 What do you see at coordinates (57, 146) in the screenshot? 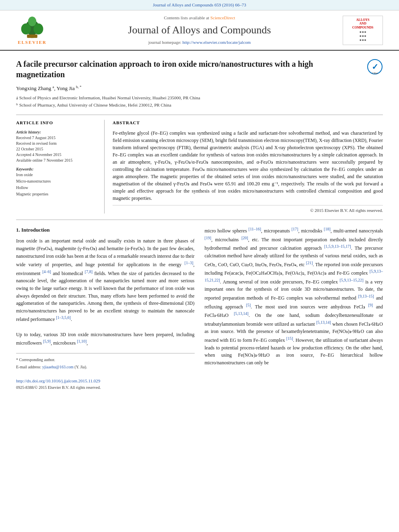
I see `article-history: Article history: Received 7 August 2015 …` at bounding box center [57, 146].